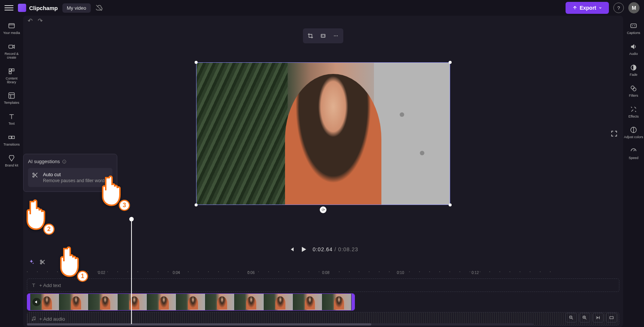 The image size is (644, 327). What do you see at coordinates (634, 49) in the screenshot?
I see `panel-audio: Audio` at bounding box center [634, 49].